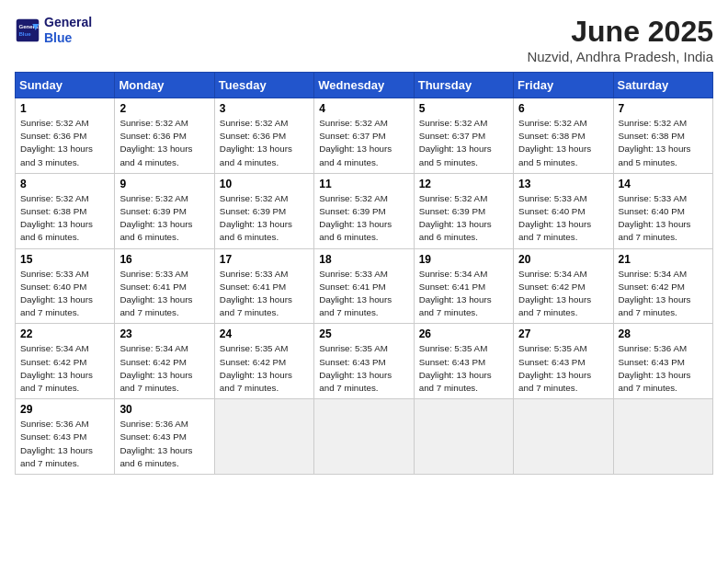 This screenshot has width=728, height=563. What do you see at coordinates (364, 136) in the screenshot?
I see `calendar-cell: 4 Sunrise: 5:32 AM Sunset: 6:37 PM Dayli…` at bounding box center [364, 136].